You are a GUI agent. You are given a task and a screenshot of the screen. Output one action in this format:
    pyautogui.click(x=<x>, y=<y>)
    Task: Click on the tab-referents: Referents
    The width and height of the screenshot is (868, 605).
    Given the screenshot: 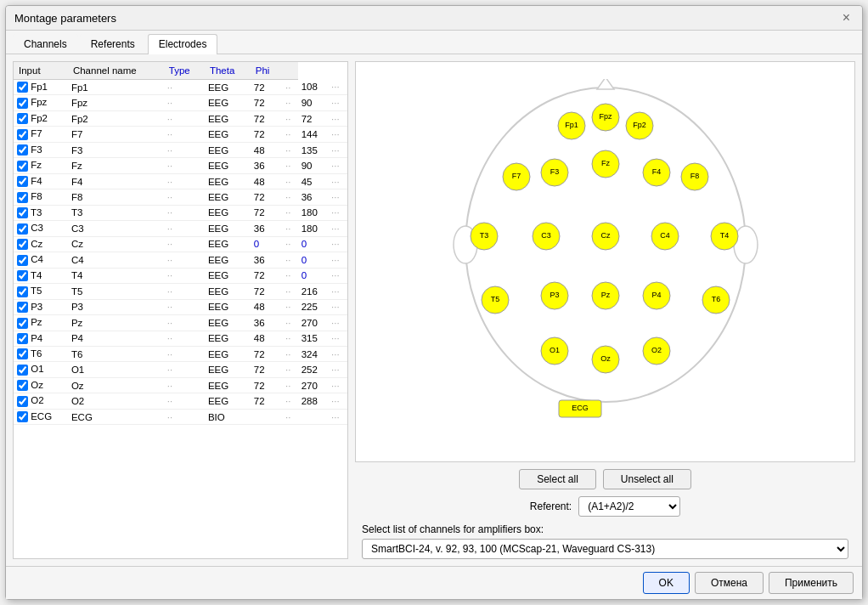 What is the action you would take?
    pyautogui.click(x=113, y=44)
    